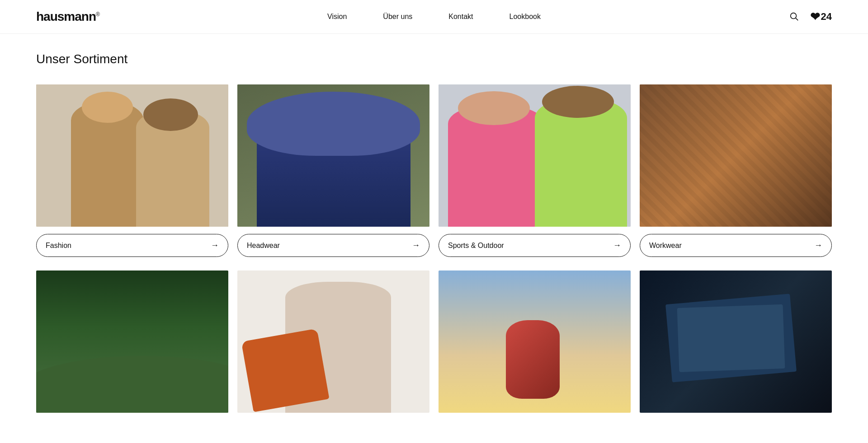 The image size is (868, 443). Describe the element at coordinates (173, 168) in the screenshot. I see `person2-silhouette` at that location.